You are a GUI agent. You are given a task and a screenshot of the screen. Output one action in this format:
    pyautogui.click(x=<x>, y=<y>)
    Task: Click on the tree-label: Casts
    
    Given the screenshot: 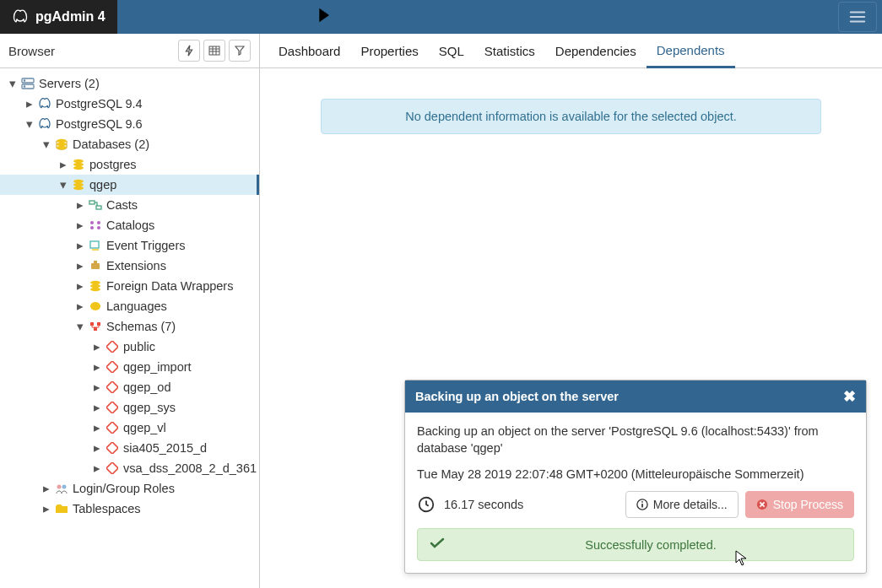 What is the action you would take?
    pyautogui.click(x=122, y=205)
    